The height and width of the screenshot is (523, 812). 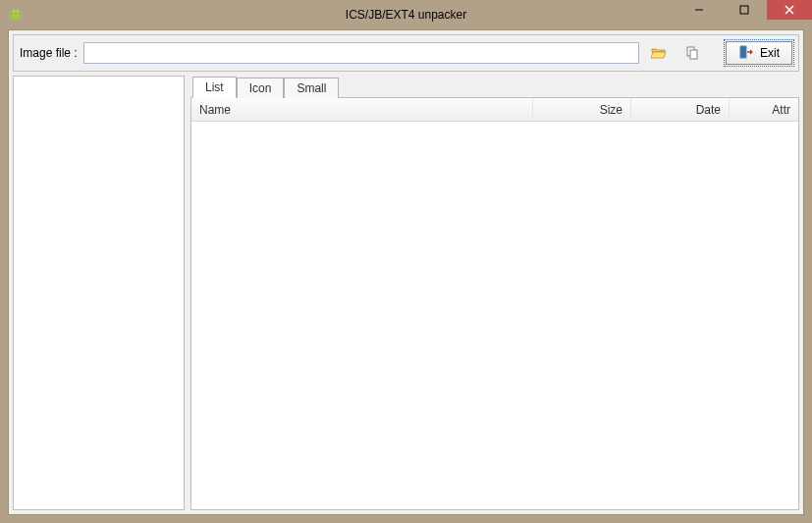 I want to click on list-header: Name Size Date Attr, so click(x=495, y=110).